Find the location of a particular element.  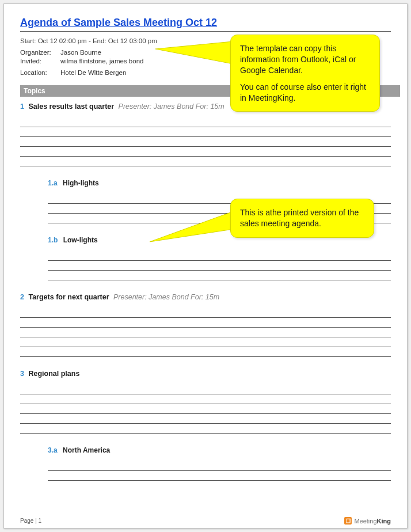

topic-title: High-lights is located at coordinates (81, 183).